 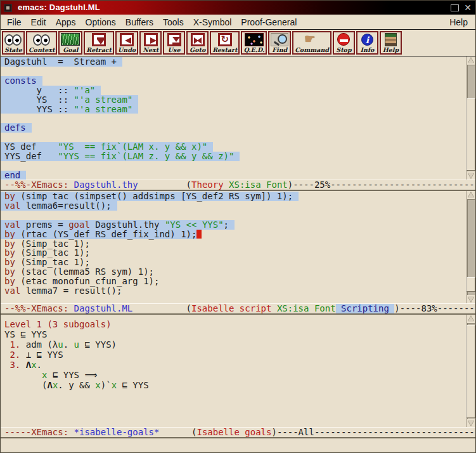 I want to click on toolbar-button-label: Info, so click(x=368, y=49).